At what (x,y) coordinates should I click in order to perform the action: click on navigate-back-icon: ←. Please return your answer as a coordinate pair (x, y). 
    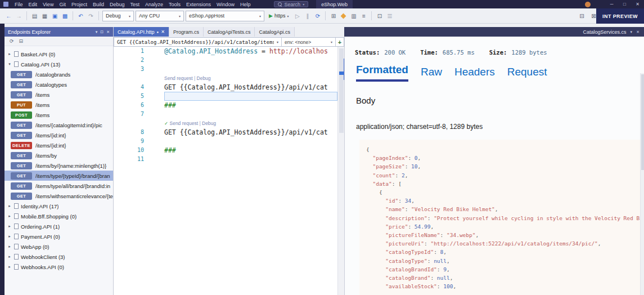
    Looking at the image, I should click on (9, 16).